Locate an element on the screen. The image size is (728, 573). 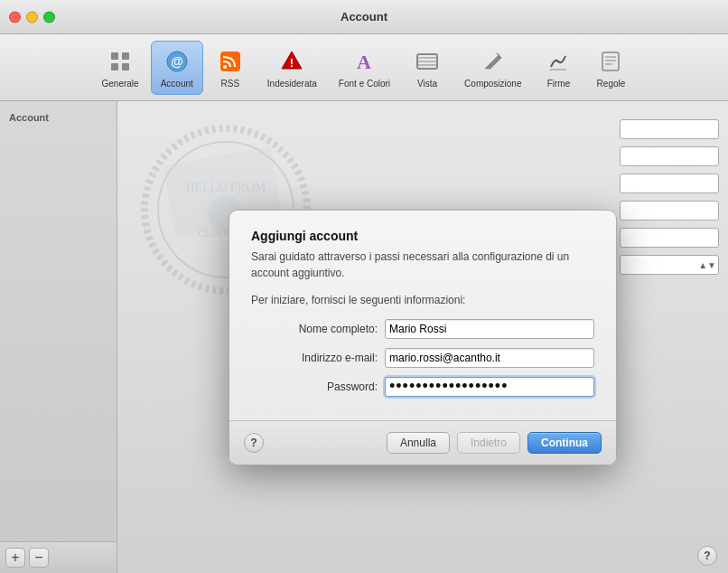
indesiderata-icon: ! is located at coordinates (292, 61).